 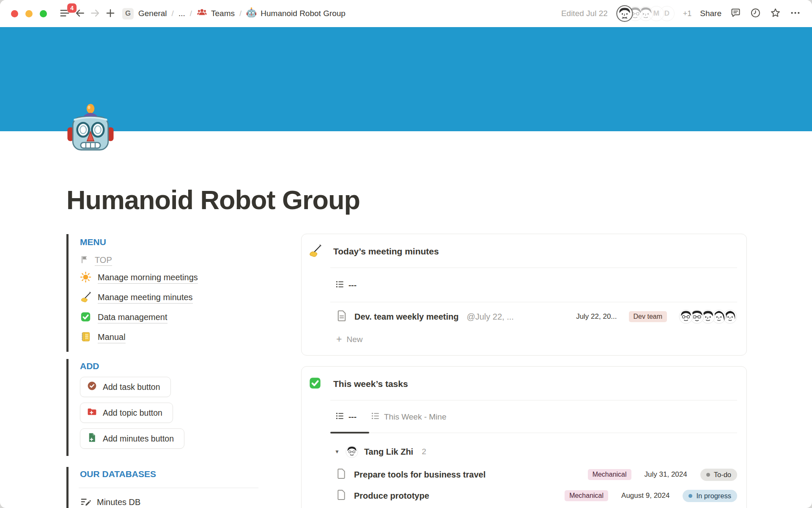 I want to click on add-task-button: Add task button, so click(x=125, y=387).